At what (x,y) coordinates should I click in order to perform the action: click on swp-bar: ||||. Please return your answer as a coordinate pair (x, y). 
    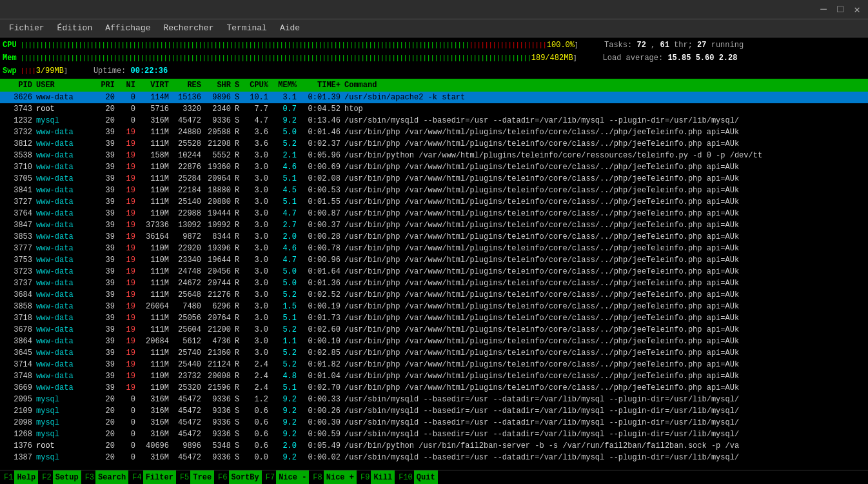
    Looking at the image, I should click on (28, 71).